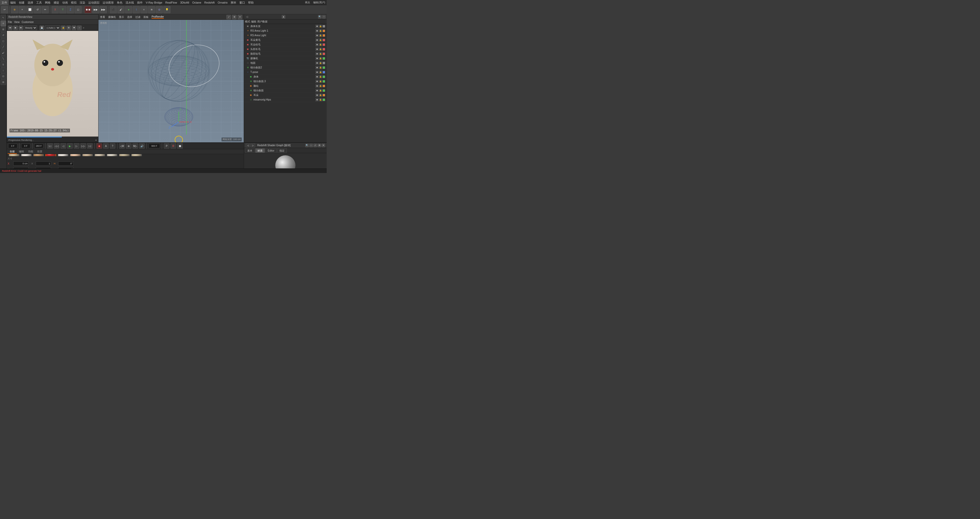 The image size is (980, 519). I want to click on rot-h-input, so click(66, 164).